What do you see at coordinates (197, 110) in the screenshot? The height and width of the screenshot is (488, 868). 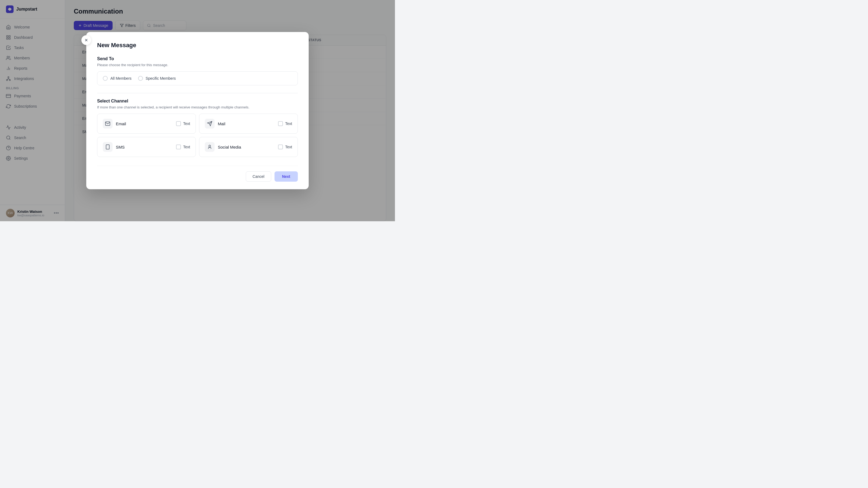 I see `modal-wrapper: New Message Send To Please choose the re…` at bounding box center [197, 110].